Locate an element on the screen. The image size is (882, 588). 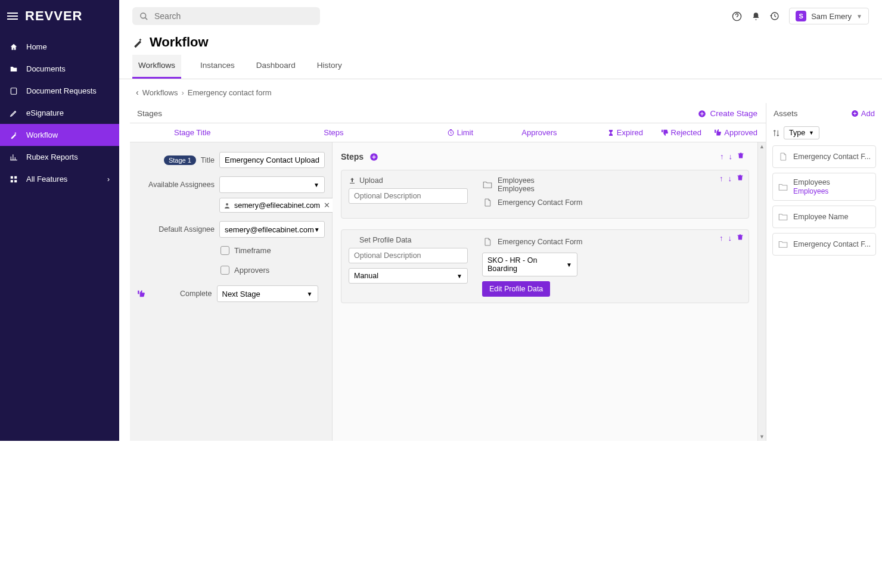
col-stage-title: Stage Title is located at coordinates (231, 132).